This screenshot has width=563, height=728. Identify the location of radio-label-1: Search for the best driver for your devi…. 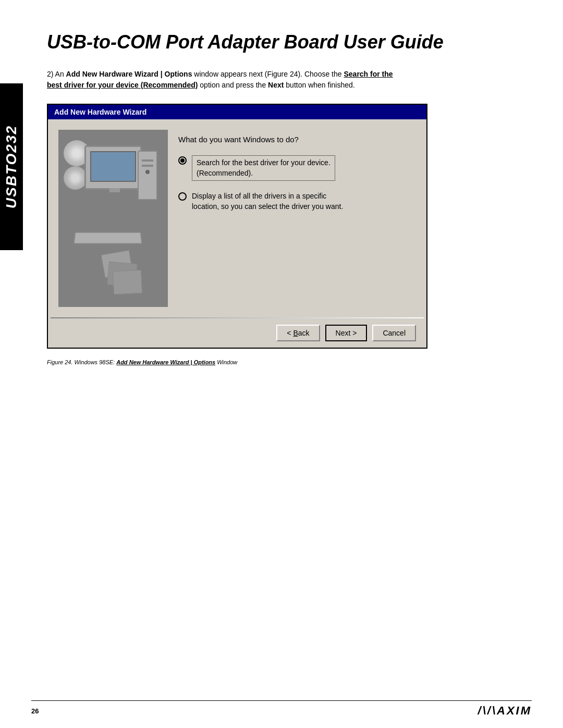
(264, 168).